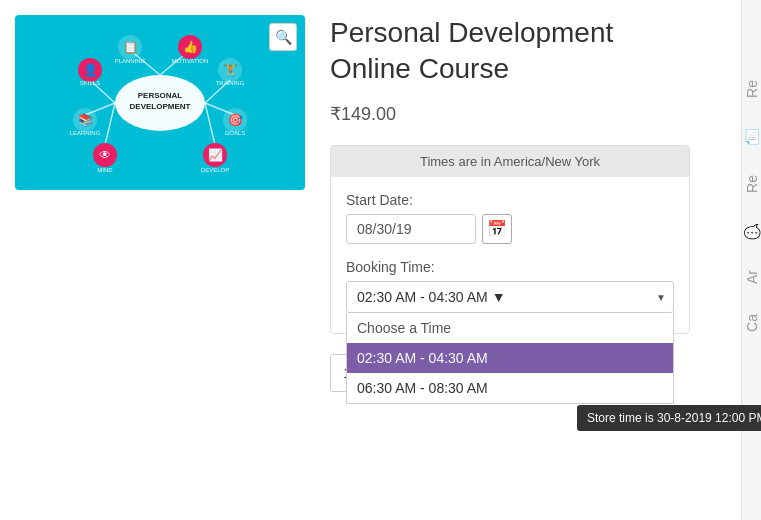  I want to click on product-price: ₹149.00, so click(526, 114).